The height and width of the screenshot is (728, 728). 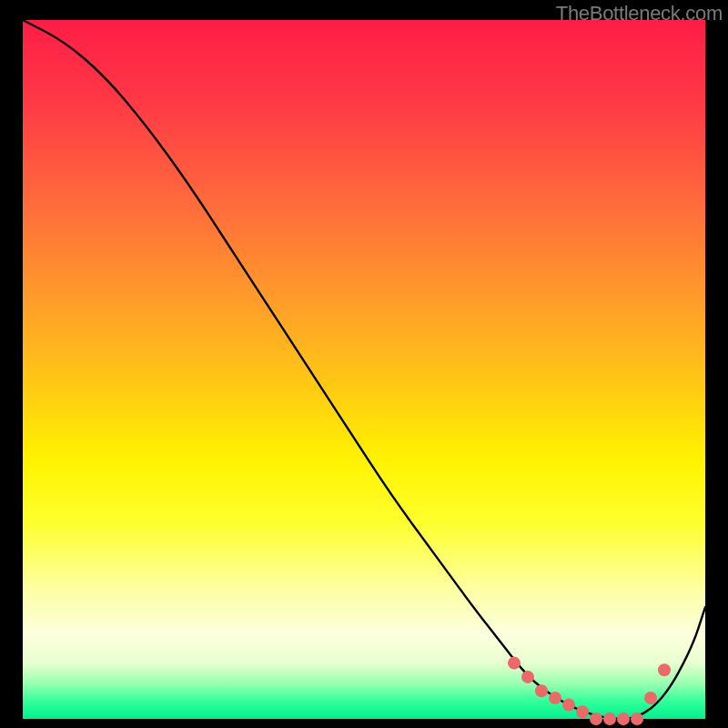 I want to click on watermark-text: TheBottleneck.com, so click(x=639, y=14).